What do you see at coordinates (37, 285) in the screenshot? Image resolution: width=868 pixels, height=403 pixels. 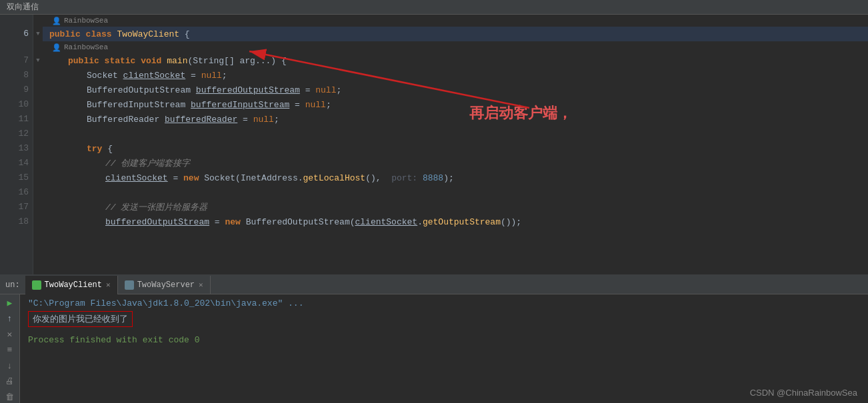 I see `client-tab-icon` at bounding box center [37, 285].